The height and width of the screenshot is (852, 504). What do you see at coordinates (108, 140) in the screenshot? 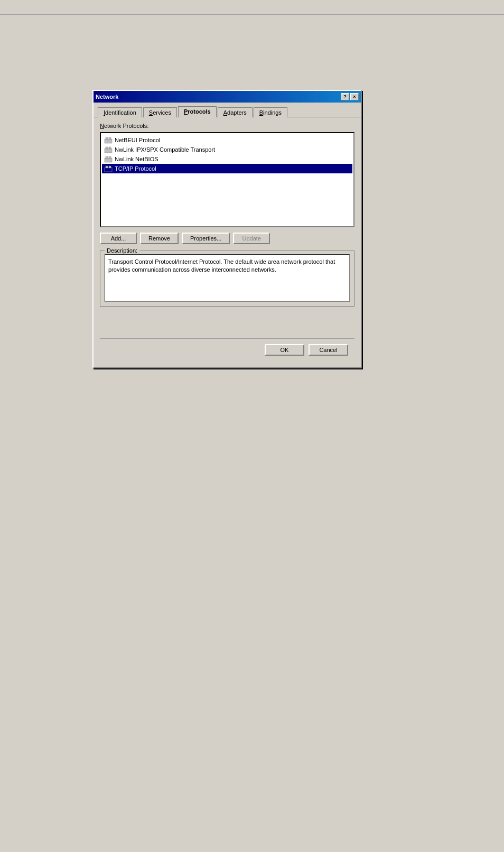
I see `protocol-icon-netbeui` at bounding box center [108, 140].